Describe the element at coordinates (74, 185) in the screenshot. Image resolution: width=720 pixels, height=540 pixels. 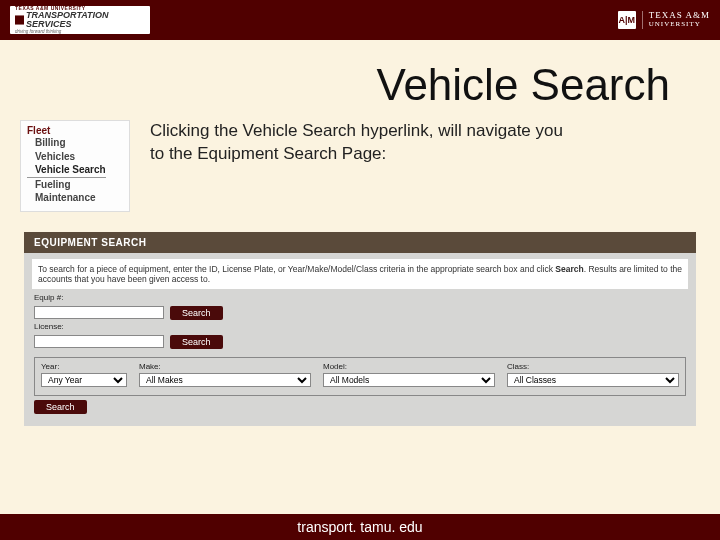
I see `nav-item-fueling: Fueling` at that location.